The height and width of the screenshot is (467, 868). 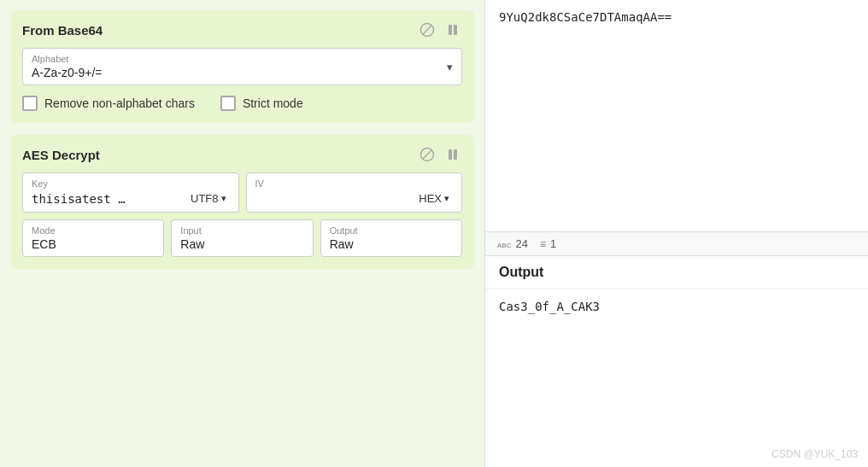 I want to click on from-base64-icons, so click(x=440, y=30).